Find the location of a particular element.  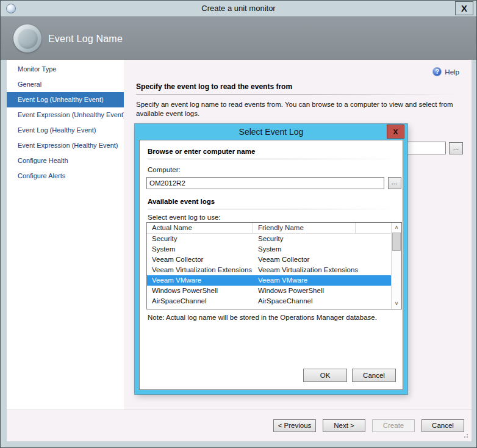

sidebar-item-event-log-unhealthy: Event Log (Unhealthy Event) is located at coordinates (65, 100).